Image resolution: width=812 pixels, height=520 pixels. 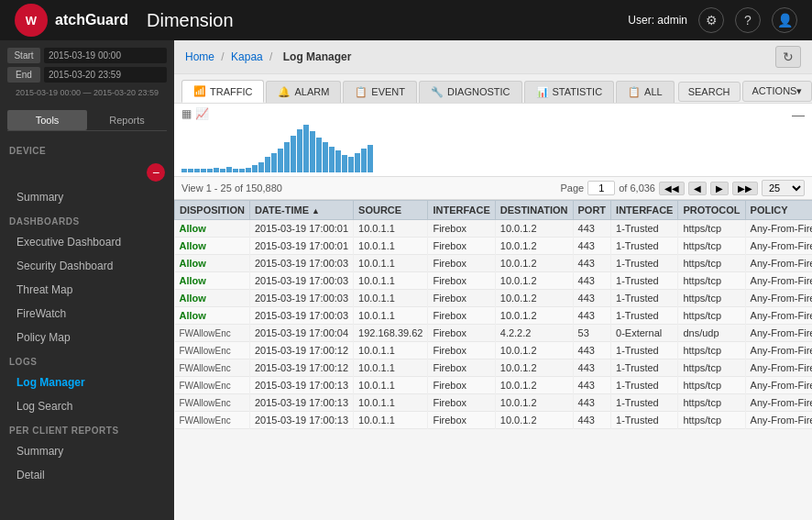 What do you see at coordinates (126, 120) in the screenshot?
I see `tab-reports: Reports` at bounding box center [126, 120].